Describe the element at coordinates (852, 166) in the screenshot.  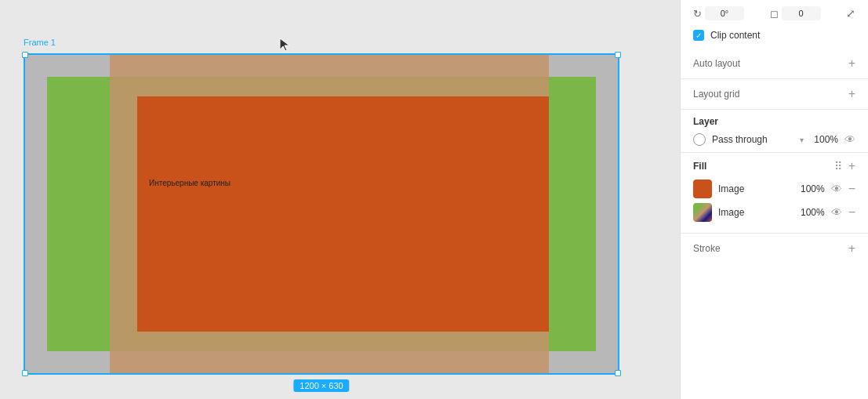
I see `fill-add-icon: +` at that location.